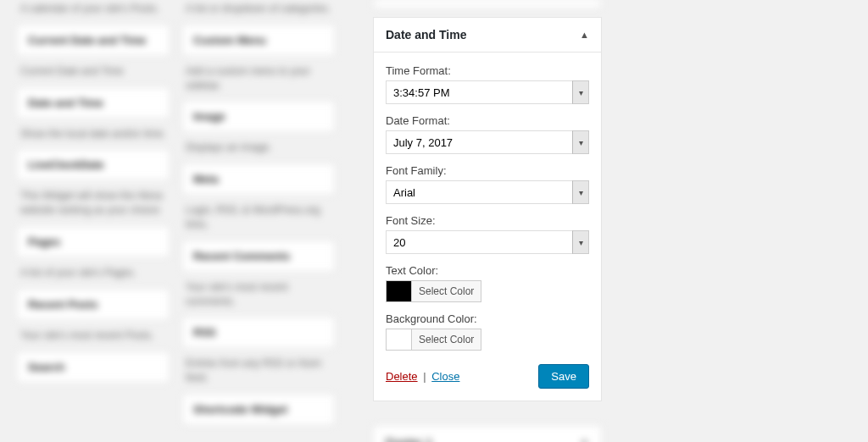  What do you see at coordinates (487, 242) in the screenshot?
I see `font-size-select: 20` at bounding box center [487, 242].